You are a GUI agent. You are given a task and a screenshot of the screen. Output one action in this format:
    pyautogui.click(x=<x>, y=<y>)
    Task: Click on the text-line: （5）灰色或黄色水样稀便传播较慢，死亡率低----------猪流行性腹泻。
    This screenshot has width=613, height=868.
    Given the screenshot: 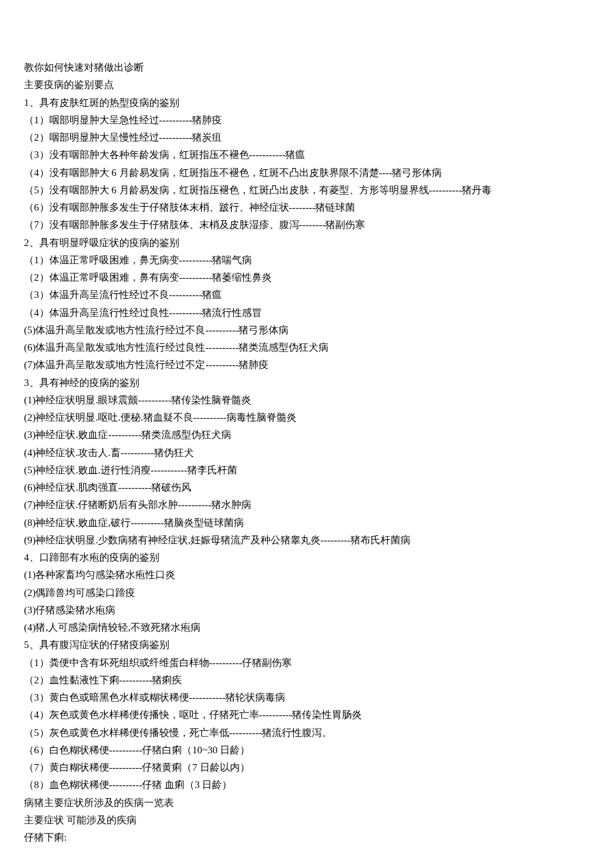 What is the action you would take?
    pyautogui.click(x=306, y=733)
    